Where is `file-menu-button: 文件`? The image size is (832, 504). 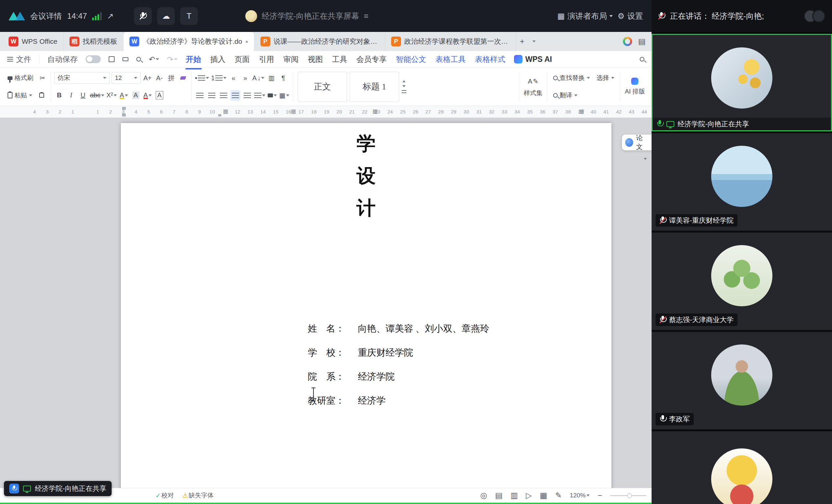 file-menu-button: 文件 is located at coordinates (19, 59).